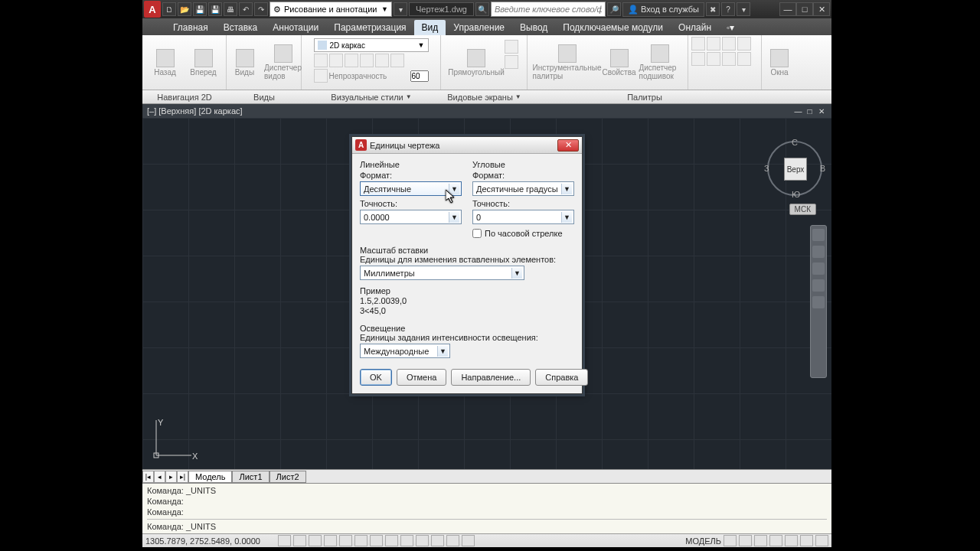  I want to click on pal3-icon, so click(729, 44).